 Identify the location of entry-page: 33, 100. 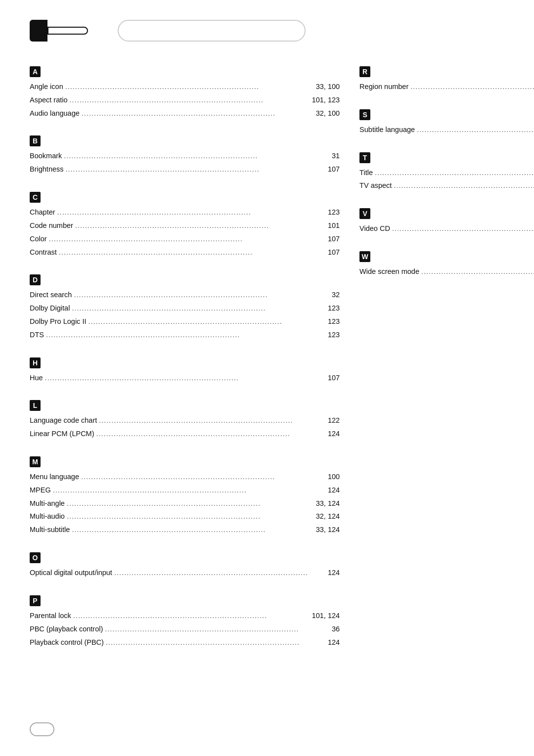
(325, 87).